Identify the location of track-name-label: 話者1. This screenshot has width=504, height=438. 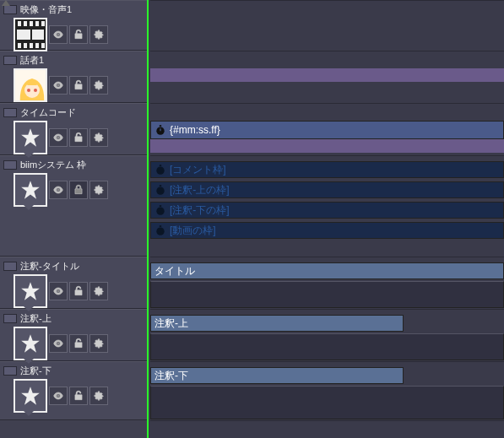
(32, 61).